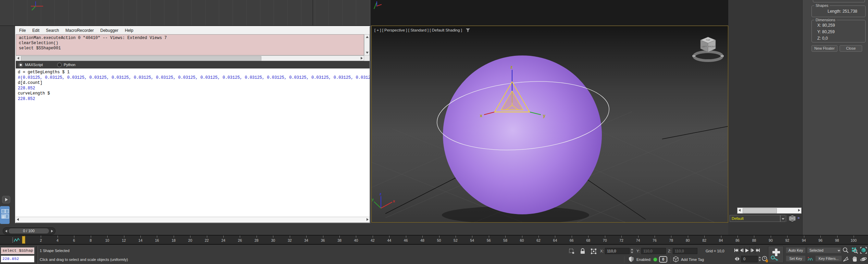 The width and height of the screenshot is (868, 264). What do you see at coordinates (29, 231) in the screenshot?
I see `time-scrubber: 0 / 100` at bounding box center [29, 231].